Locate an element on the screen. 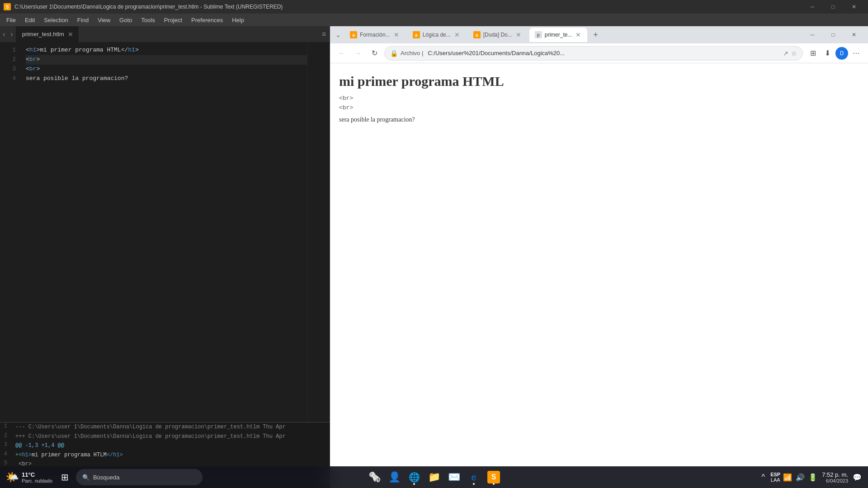 Image resolution: width=868 pixels, height=488 pixels. content-br2: <br> is located at coordinates (599, 108).